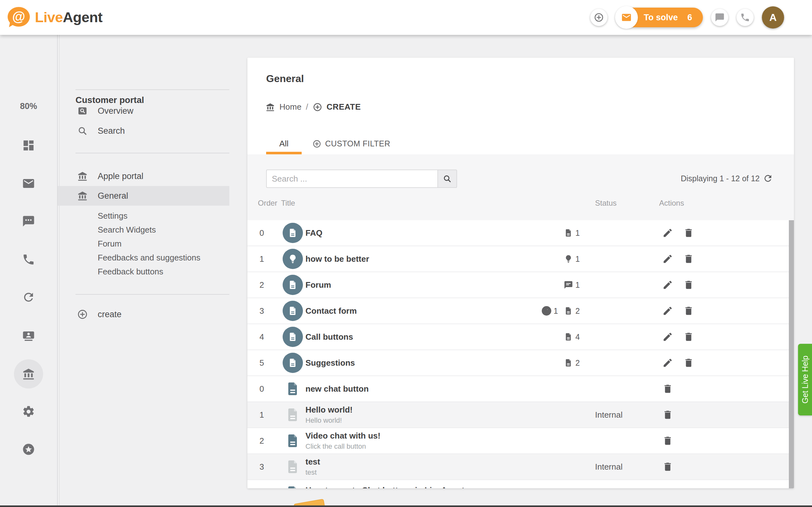 This screenshot has height=507, width=812. Describe the element at coordinates (268, 203) in the screenshot. I see `column-order: Order` at that location.